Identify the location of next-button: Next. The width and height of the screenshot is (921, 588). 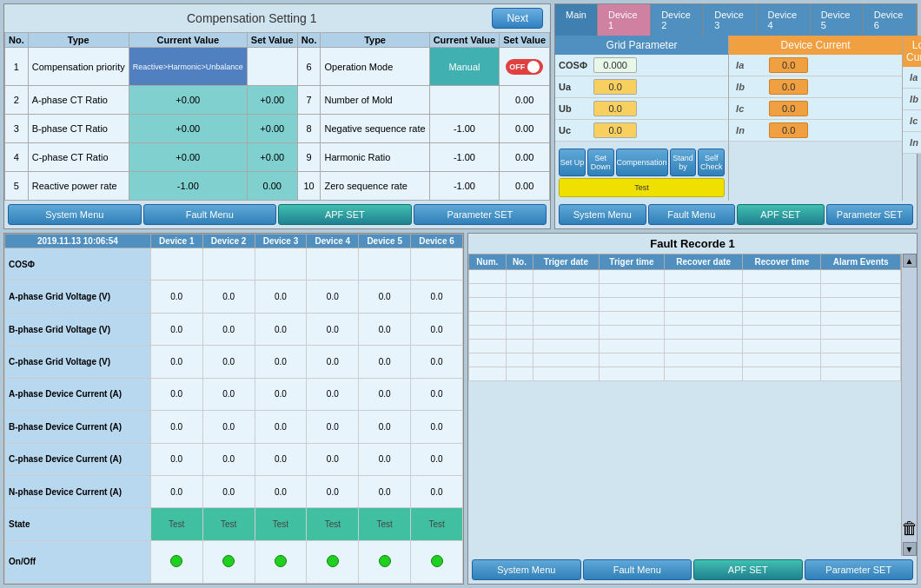
(518, 18).